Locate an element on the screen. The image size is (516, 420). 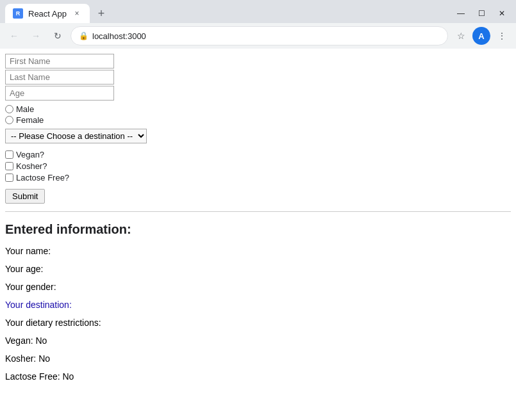
lactose-checkbox-label: Lactose Free? is located at coordinates (258, 178).